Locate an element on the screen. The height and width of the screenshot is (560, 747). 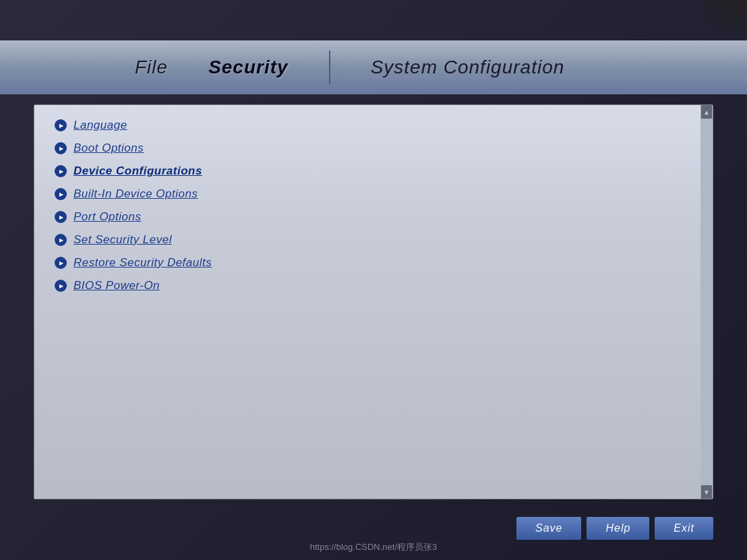
menu-item-file: File is located at coordinates (151, 67).